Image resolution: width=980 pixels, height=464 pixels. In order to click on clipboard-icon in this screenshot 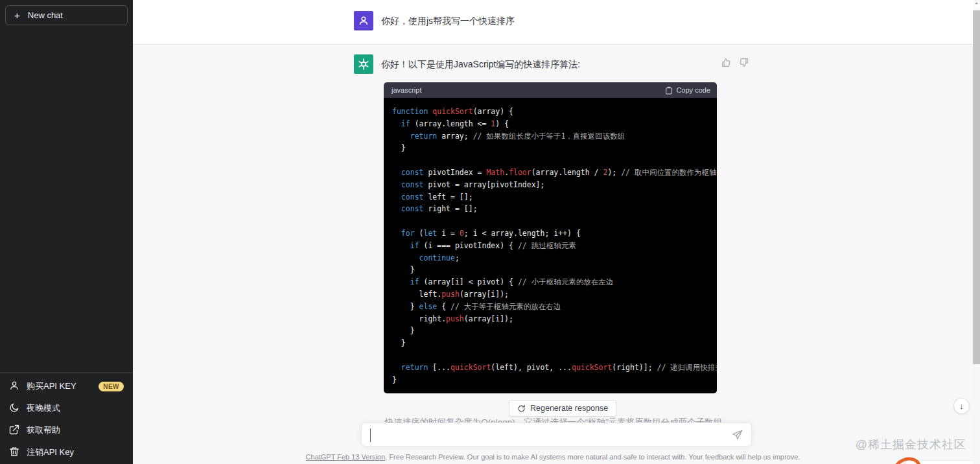, I will do `click(669, 91)`.